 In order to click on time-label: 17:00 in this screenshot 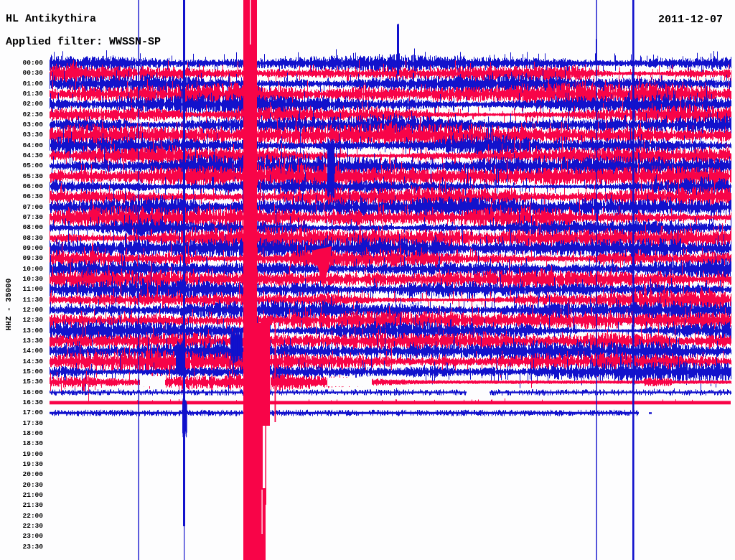, I will do `click(33, 413)`.